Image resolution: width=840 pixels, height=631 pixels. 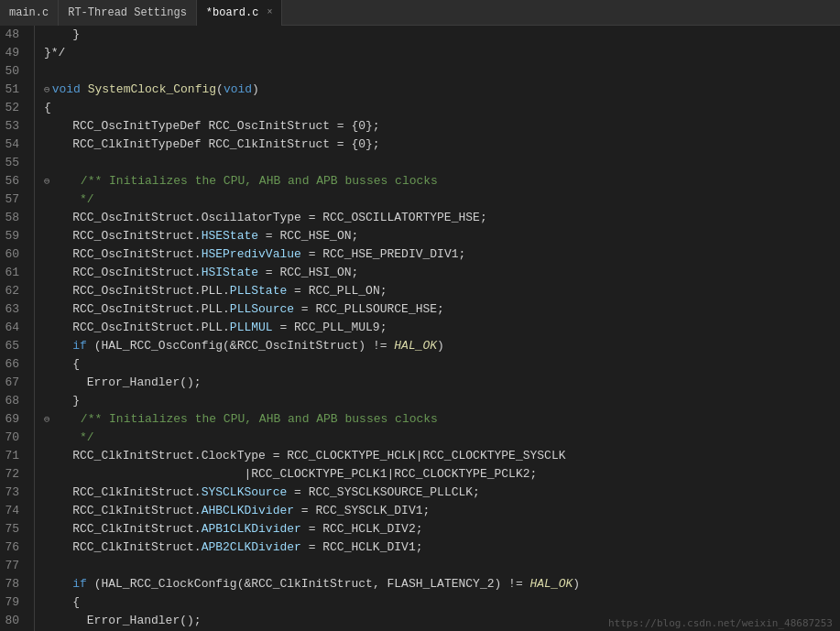 I want to click on code-line-73: RCC_ClkInitStruct.SYSCLKSource = RCC_SYS…, so click(x=442, y=493).